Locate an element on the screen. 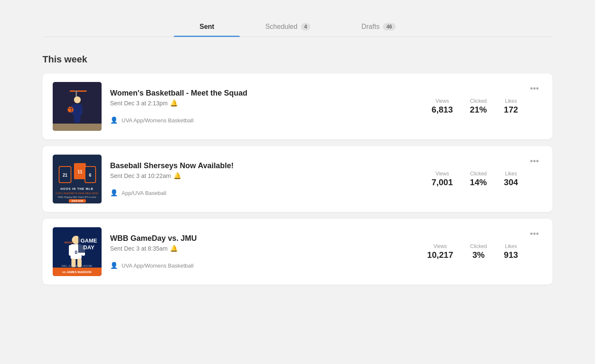 The height and width of the screenshot is (364, 595). svg-text: COOL SHERSEYS AVAILABLE NOW is located at coordinates (77, 193).